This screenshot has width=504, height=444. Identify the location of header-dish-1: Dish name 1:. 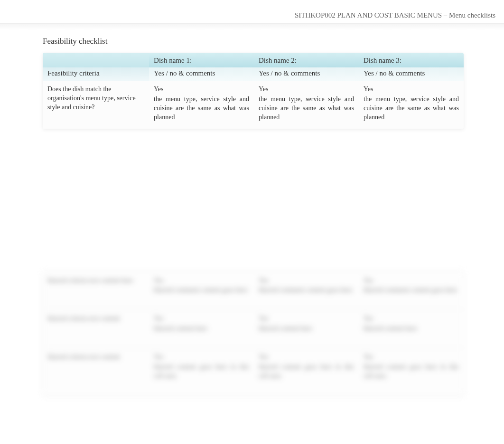
(201, 60).